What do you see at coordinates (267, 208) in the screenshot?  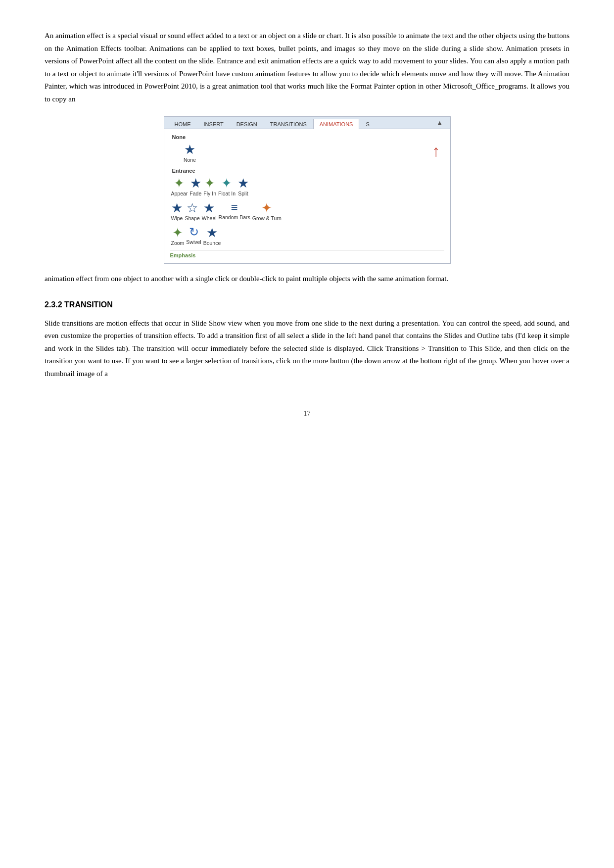 I see `growturn-icon: ✦` at bounding box center [267, 208].